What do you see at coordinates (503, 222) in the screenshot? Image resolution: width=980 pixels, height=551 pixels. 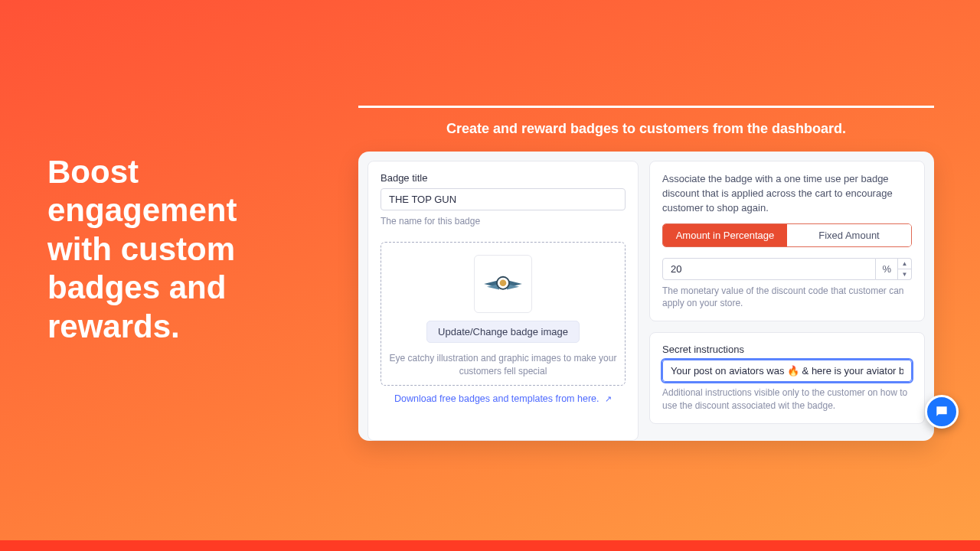 I see `badge-title-helper: The name for this badge` at bounding box center [503, 222].